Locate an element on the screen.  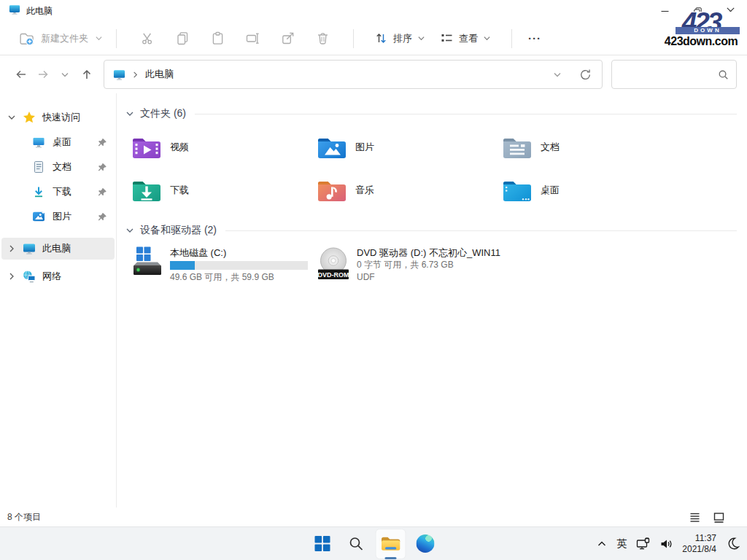
folder-tile-pictures: 图片 is located at coordinates (409, 147).